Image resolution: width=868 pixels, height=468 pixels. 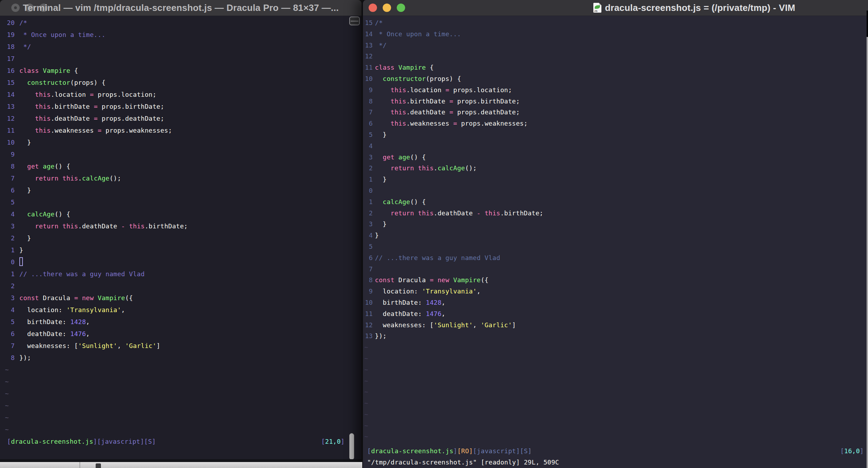 What do you see at coordinates (616, 325) in the screenshot?
I see `code-line: 12 weaknesses: ['Sunlight', 'Garlic']` at bounding box center [616, 325].